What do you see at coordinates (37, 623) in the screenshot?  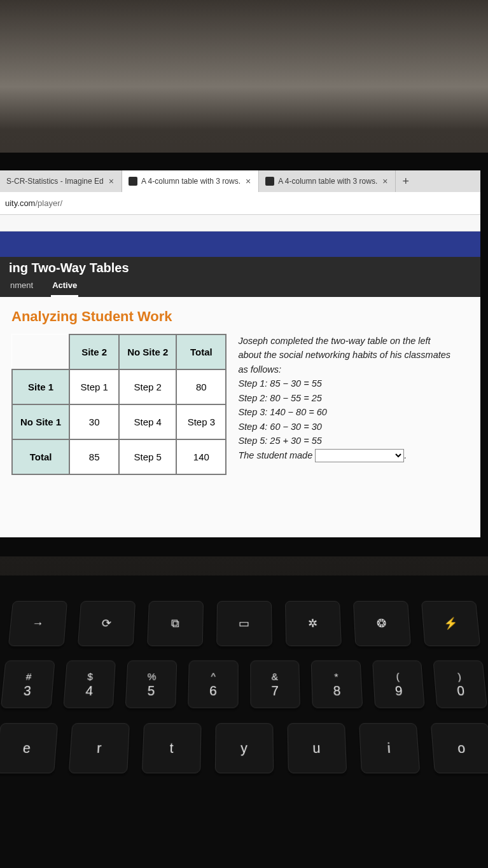 I see `key-arrow-right: →` at bounding box center [37, 623].